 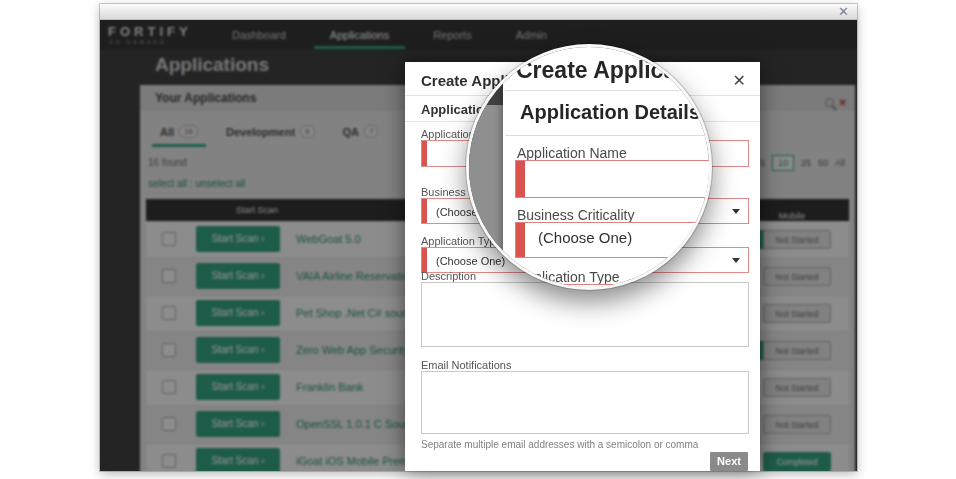 What do you see at coordinates (448, 276) in the screenshot?
I see `description-label: Description` at bounding box center [448, 276].